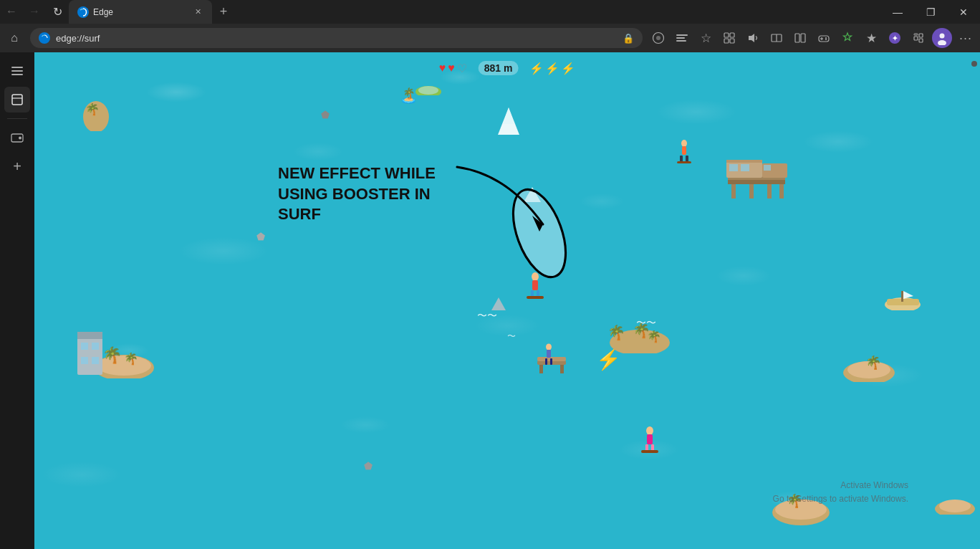 The height and width of the screenshot is (549, 980). Describe the element at coordinates (682, 38) in the screenshot. I see `tab-search-button` at that location.